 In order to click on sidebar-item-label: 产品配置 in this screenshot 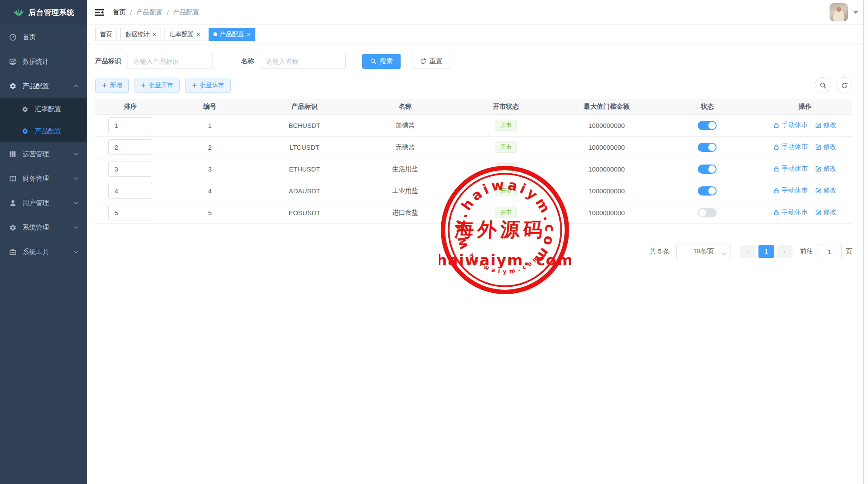, I will do `click(36, 86)`.